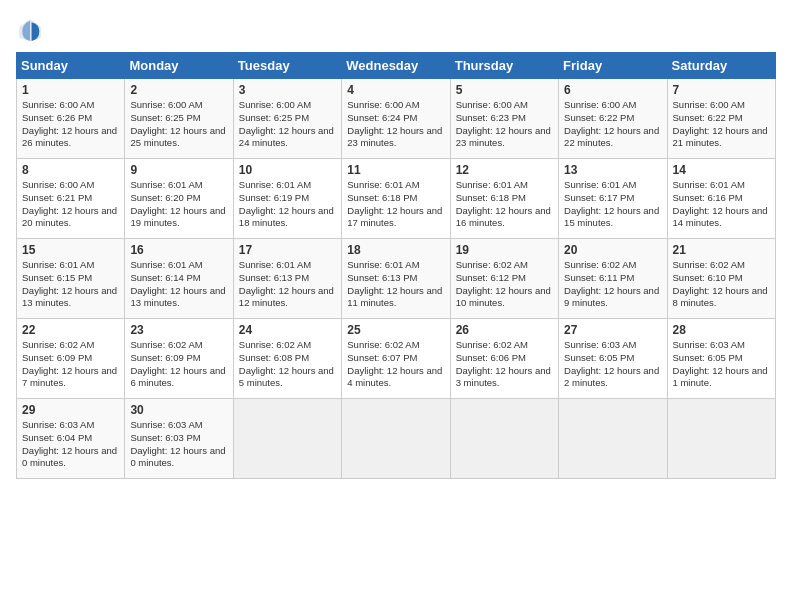 The image size is (792, 612). What do you see at coordinates (396, 330) in the screenshot?
I see `day-number: 25` at bounding box center [396, 330].